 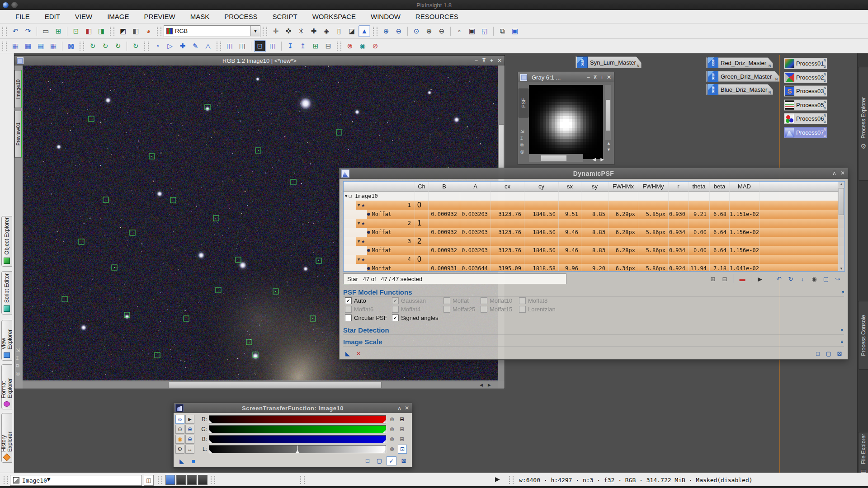 I want to click on channel-split-icon: ◧, so click(x=89, y=31).